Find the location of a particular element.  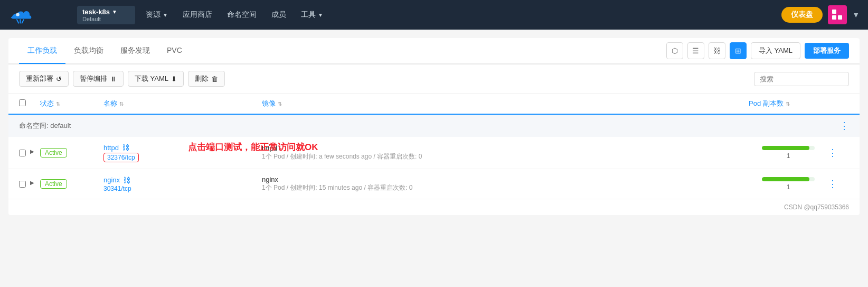

top-navigation: tesk-k8s ▼ Default 资源 ▼ 应用商店 命名空间 成员 工具 … is located at coordinates (434, 15).